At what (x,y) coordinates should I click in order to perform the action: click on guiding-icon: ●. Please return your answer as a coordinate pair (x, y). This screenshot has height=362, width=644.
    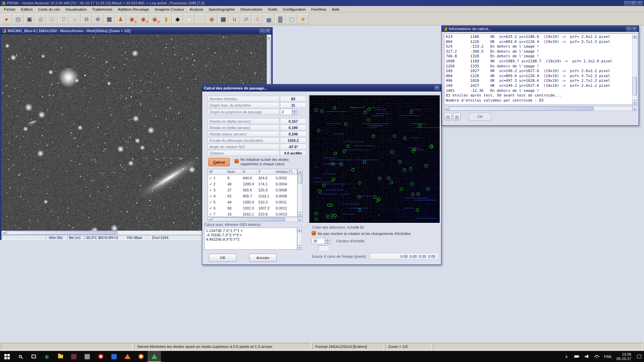
    Looking at the image, I should click on (189, 19).